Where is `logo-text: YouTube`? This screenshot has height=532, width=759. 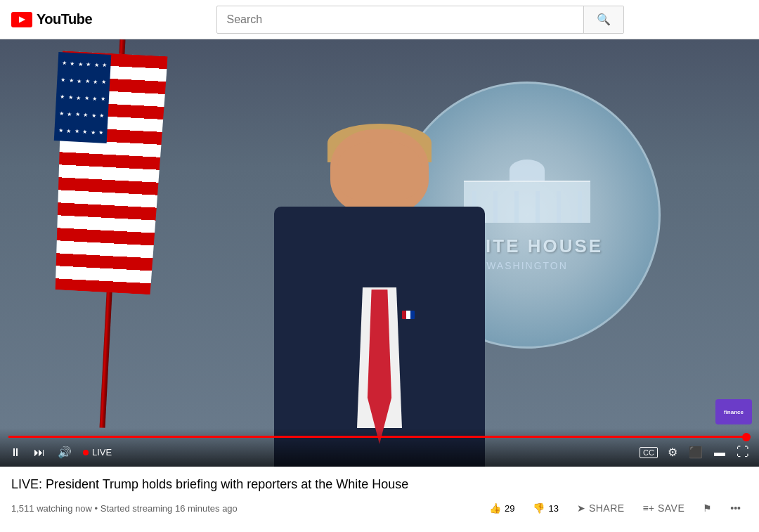 logo-text: YouTube is located at coordinates (65, 20).